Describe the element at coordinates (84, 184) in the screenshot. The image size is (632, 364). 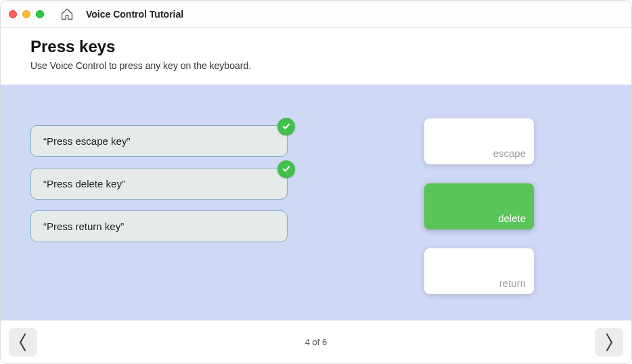
I see `command-text: “Press delete key”` at that location.